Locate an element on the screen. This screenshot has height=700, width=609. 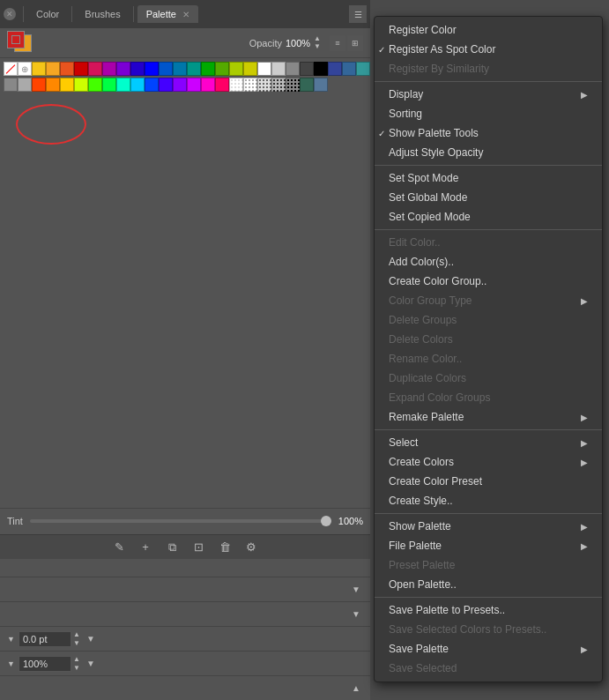
menu-create-color-group: Create Color Group.. is located at coordinates (488, 281).